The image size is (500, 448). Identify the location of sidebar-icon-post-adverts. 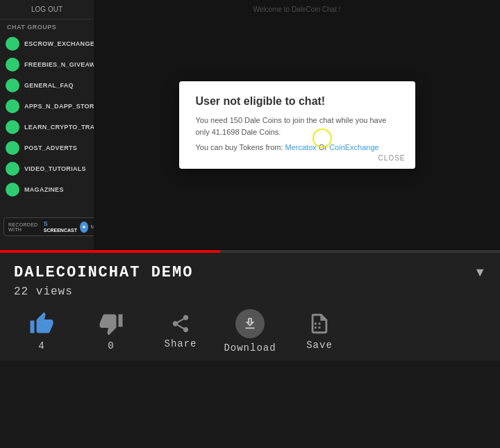
(12, 148).